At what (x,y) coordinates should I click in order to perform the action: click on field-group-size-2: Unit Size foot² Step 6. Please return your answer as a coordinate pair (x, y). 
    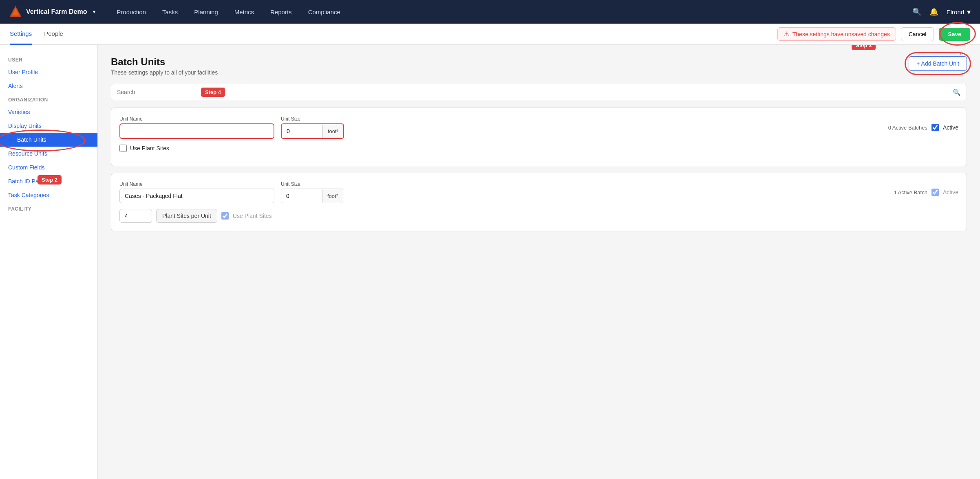
    Looking at the image, I should click on (312, 192).